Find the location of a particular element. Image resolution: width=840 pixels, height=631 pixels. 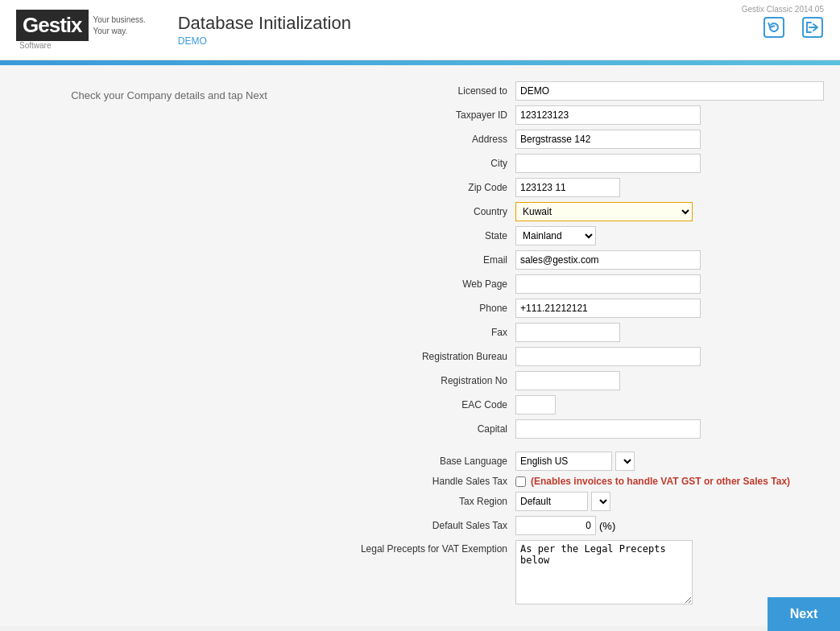

base-language-input is located at coordinates (564, 461).